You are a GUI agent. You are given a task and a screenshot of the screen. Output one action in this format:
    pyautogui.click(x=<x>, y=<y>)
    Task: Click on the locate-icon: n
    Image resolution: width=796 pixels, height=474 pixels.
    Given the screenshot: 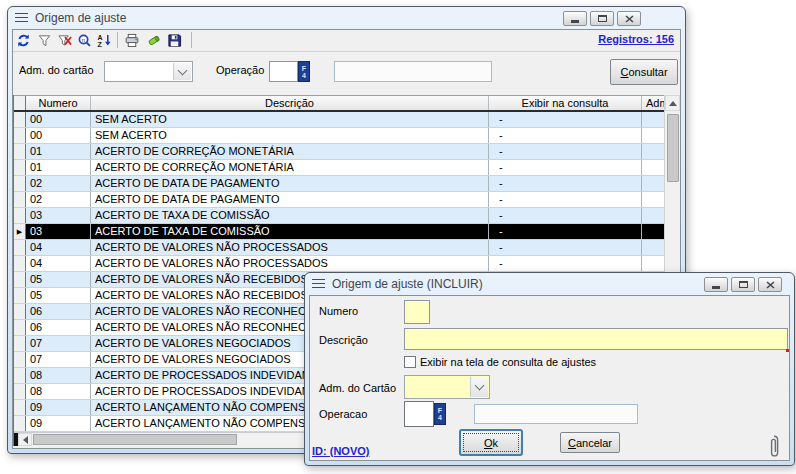 What is the action you would take?
    pyautogui.click(x=84, y=40)
    